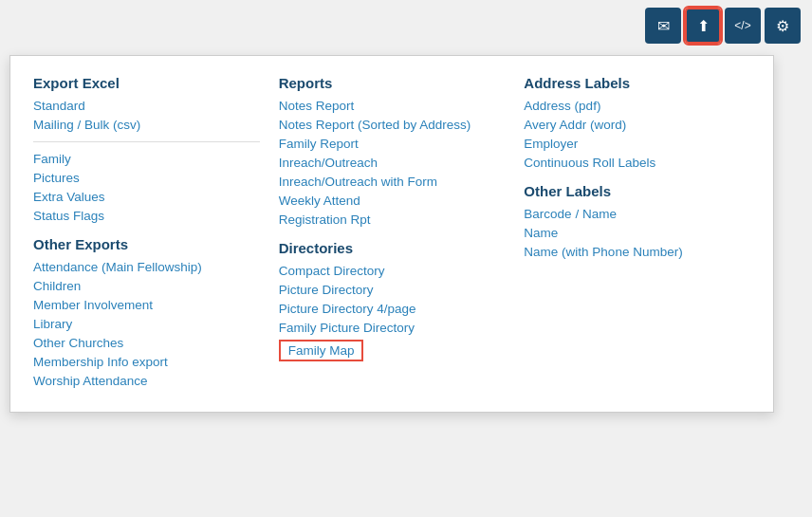 This screenshot has width=812, height=517. What do you see at coordinates (637, 233) in the screenshot?
I see `menu-name: Name` at bounding box center [637, 233].